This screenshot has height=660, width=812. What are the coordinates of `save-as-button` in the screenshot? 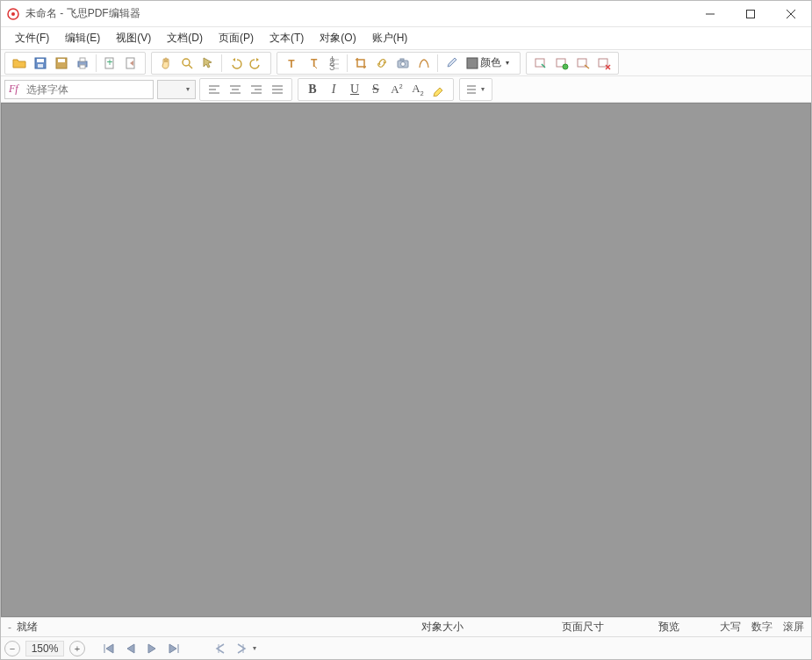 It's located at (61, 63).